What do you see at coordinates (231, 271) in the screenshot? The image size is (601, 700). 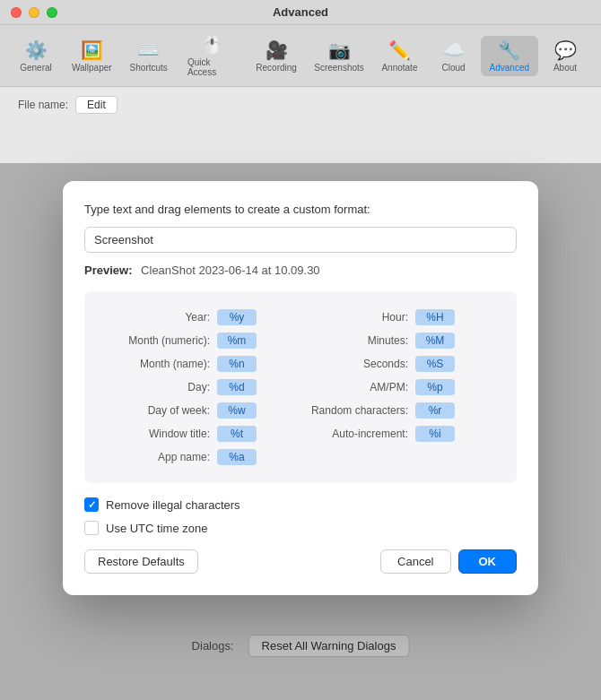 I see `preview-value: CleanShot 2023-06-14 at 10.09.30` at bounding box center [231, 271].